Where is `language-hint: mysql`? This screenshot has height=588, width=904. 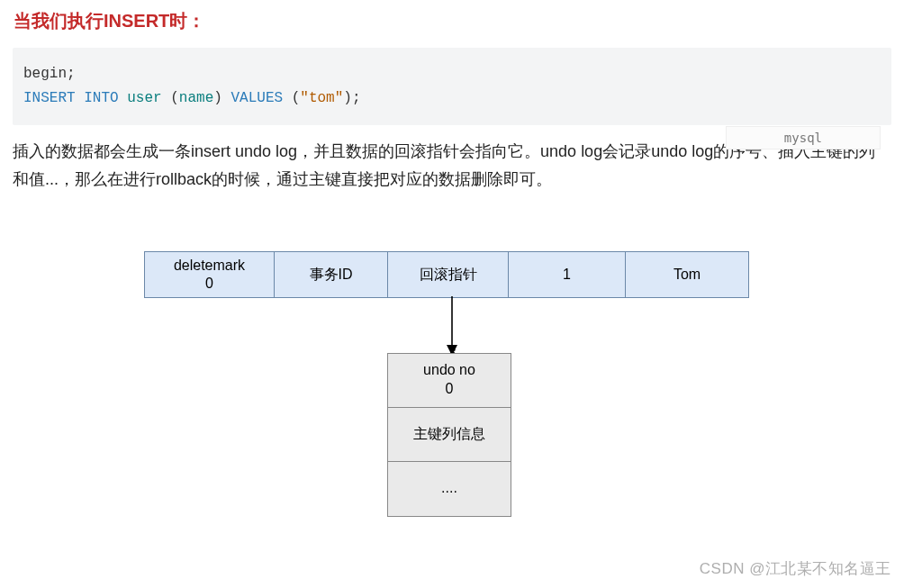 language-hint: mysql is located at coordinates (803, 138).